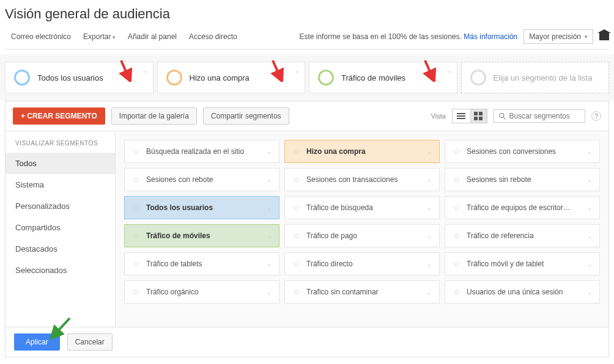  I want to click on segment-label: Hizo una compra, so click(220, 78).